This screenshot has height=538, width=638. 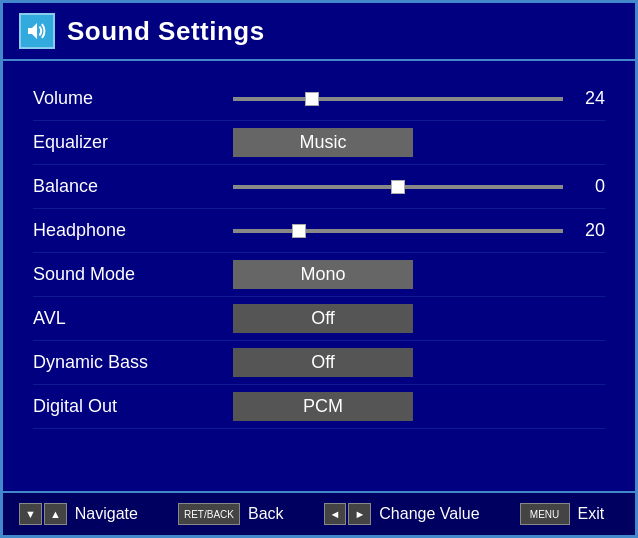 I want to click on avl-row: AVL Off, so click(x=319, y=319).